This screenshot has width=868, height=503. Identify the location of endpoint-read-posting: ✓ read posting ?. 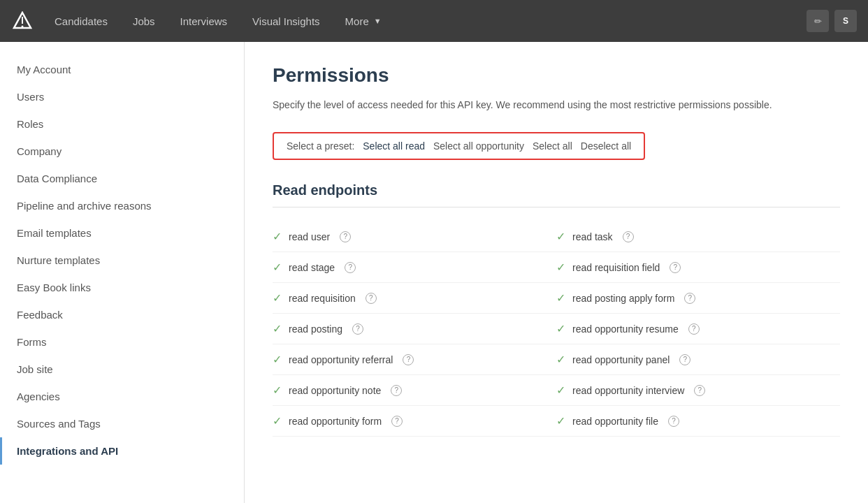
(414, 329).